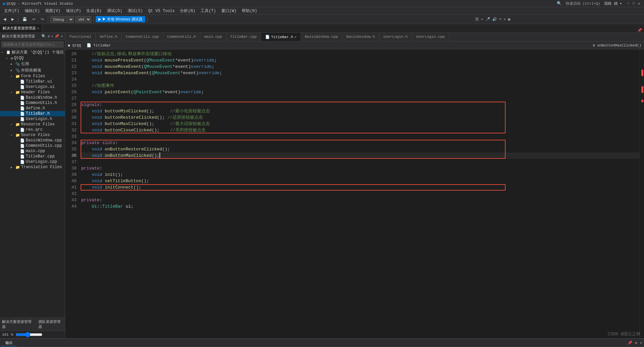 The width and height of the screenshot is (644, 347). I want to click on tree-titlebar-cpp: ▶ 📄 TitleBar.cpp, so click(32, 156).